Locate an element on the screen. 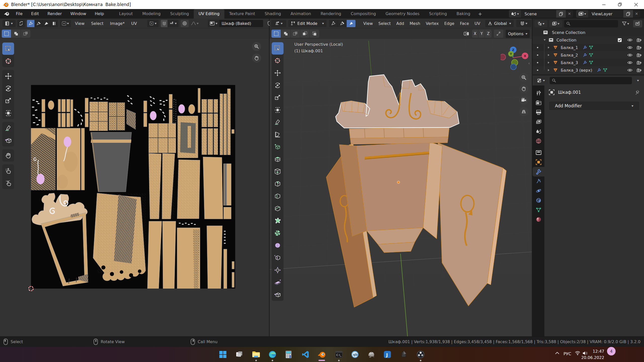 The width and height of the screenshot is (644, 362). scene-name: Scene is located at coordinates (539, 14).